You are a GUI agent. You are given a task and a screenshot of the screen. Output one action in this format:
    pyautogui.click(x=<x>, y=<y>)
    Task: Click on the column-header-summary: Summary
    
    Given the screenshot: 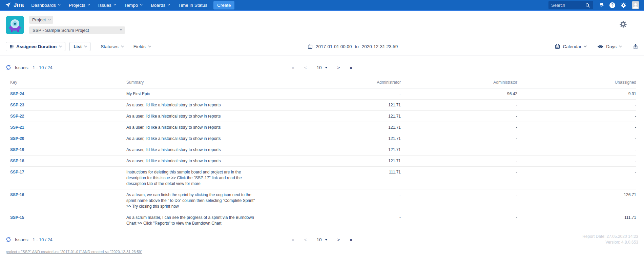 What is the action you would take?
    pyautogui.click(x=230, y=82)
    